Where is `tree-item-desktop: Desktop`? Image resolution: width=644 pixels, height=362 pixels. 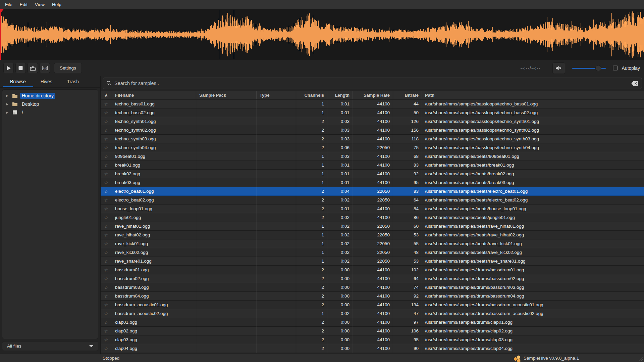
tree-item-desktop: Desktop is located at coordinates (50, 104).